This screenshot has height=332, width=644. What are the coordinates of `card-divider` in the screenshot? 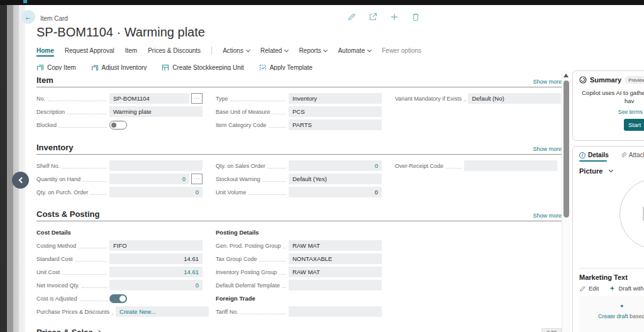 It's located at (611, 268).